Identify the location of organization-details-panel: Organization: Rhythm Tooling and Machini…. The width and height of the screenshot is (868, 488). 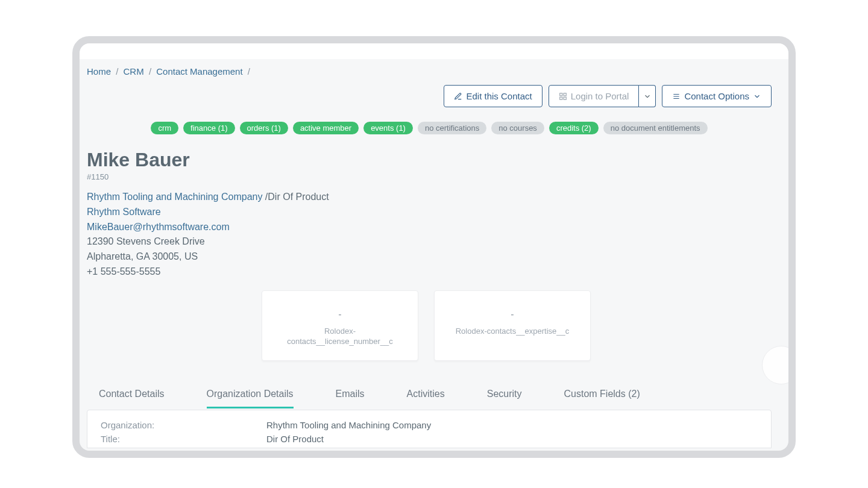
(429, 429).